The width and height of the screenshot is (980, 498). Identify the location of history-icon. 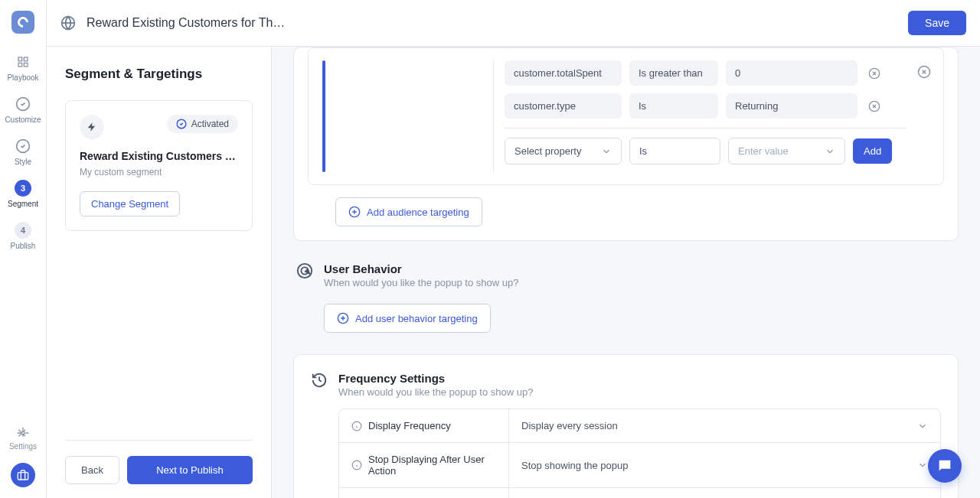
(319, 380).